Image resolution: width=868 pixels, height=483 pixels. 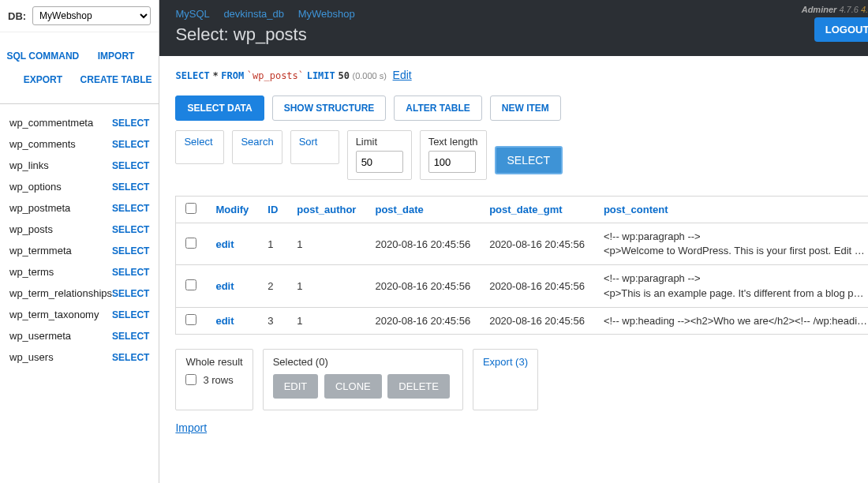 I want to click on table-row: wp_commentmetaSELECT, so click(x=79, y=123).